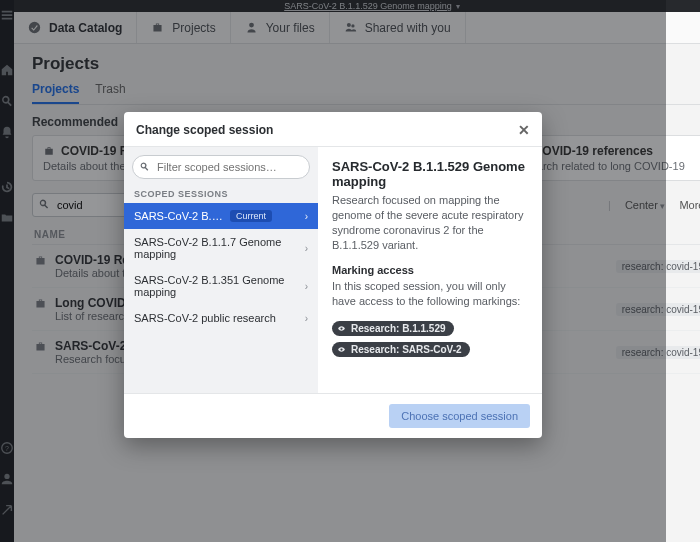  What do you see at coordinates (393, 328) in the screenshot?
I see `marking-chip: Research: B.1.1.529` at bounding box center [393, 328].